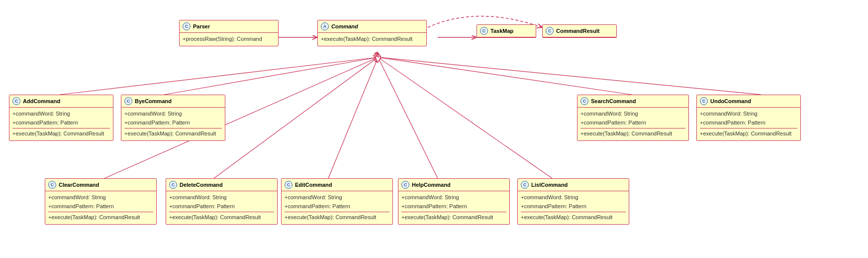  Describe the element at coordinates (337, 218) in the screenshot. I see `editcommand-method: +execute(TaskMap): CommandResult` at that location.